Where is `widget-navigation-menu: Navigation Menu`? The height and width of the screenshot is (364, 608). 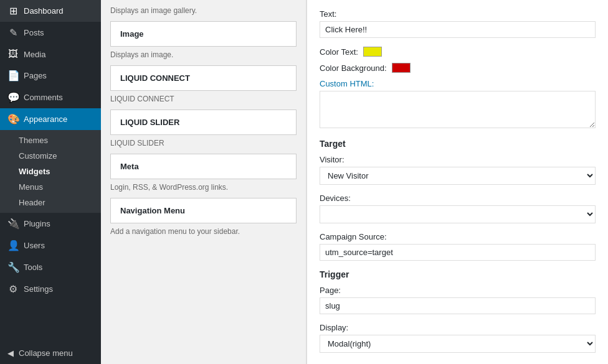 widget-navigation-menu: Navigation Menu is located at coordinates (203, 210).